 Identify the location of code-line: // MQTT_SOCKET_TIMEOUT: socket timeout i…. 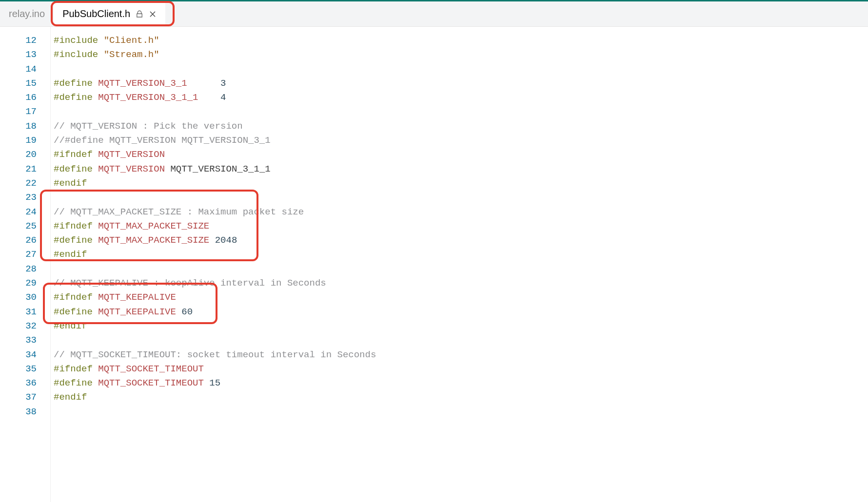
(461, 355).